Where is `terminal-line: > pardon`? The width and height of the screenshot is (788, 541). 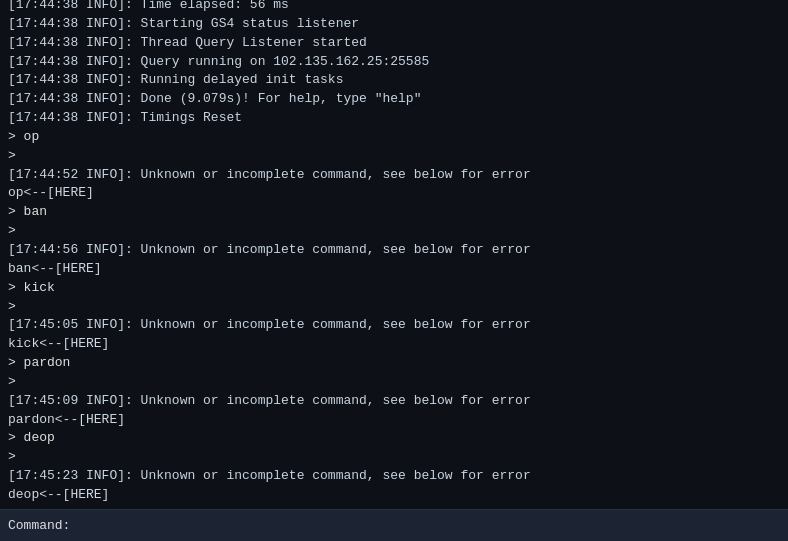 terminal-line: > pardon is located at coordinates (394, 364).